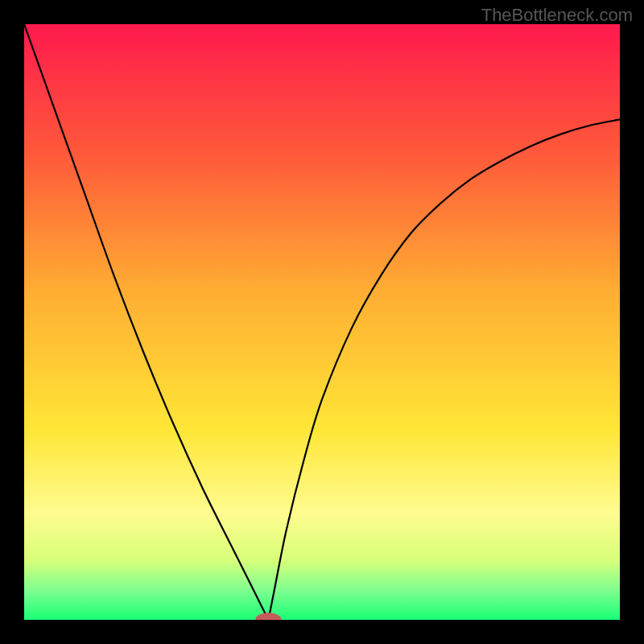 The height and width of the screenshot is (644, 644). I want to click on watermark-text: TheBottleneck.com, so click(557, 15).